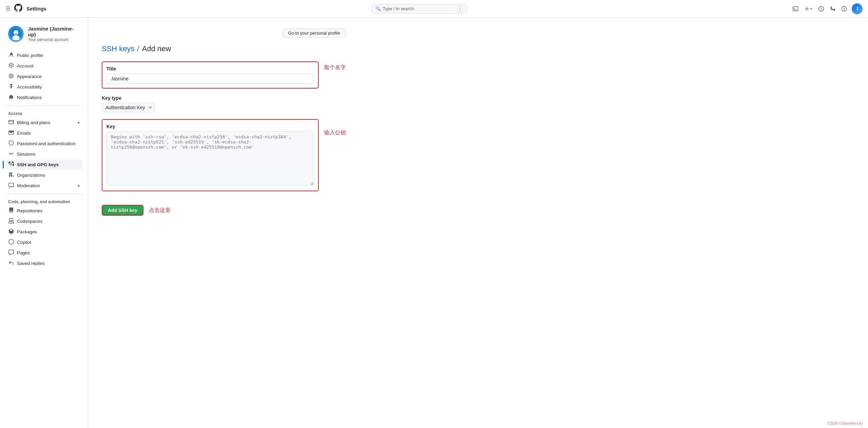  What do you see at coordinates (23, 253) in the screenshot?
I see `sidebar-item-label: Pages` at bounding box center [23, 253].